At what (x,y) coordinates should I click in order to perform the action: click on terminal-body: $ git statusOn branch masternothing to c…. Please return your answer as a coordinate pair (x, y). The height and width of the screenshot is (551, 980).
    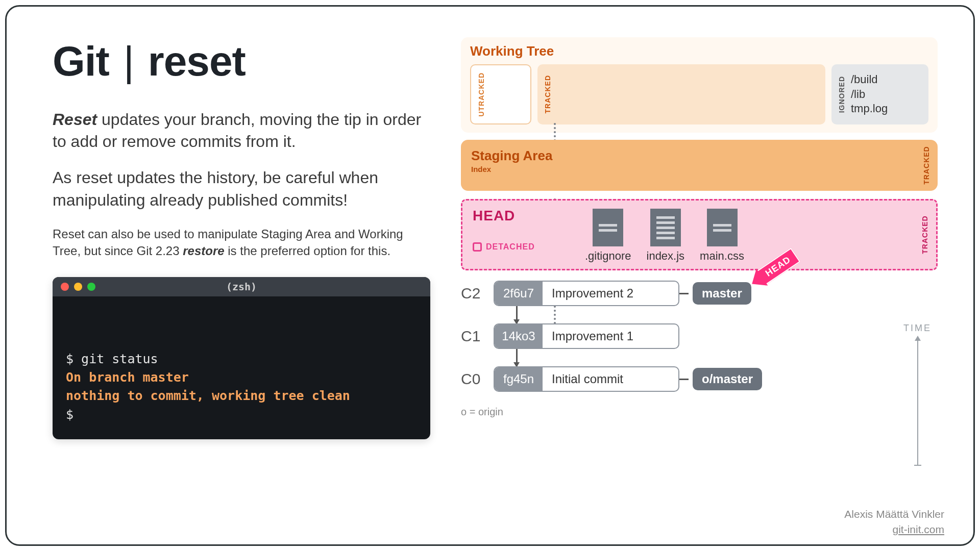
    Looking at the image, I should click on (241, 368).